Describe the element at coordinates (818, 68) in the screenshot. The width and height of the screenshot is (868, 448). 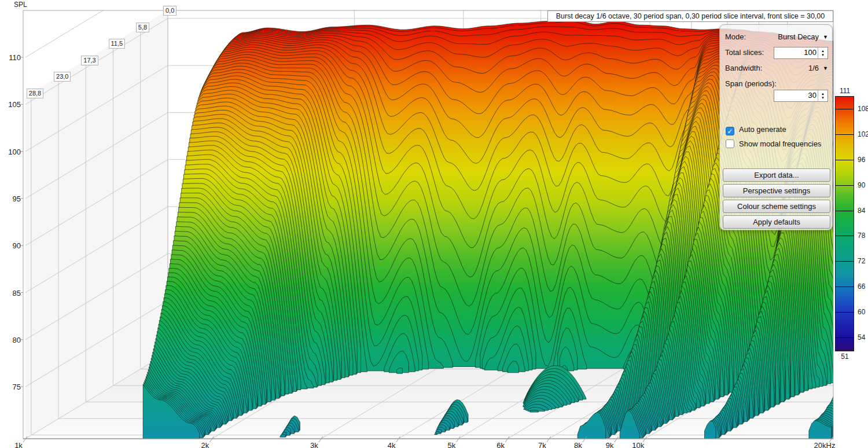
I see `bandwidth-combobox: 1/6▼` at that location.